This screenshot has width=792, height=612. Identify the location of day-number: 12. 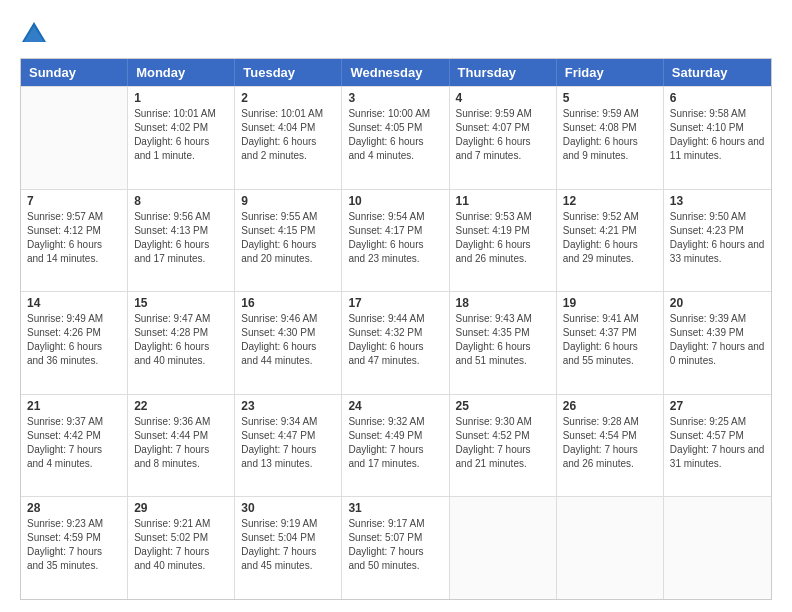
(610, 201).